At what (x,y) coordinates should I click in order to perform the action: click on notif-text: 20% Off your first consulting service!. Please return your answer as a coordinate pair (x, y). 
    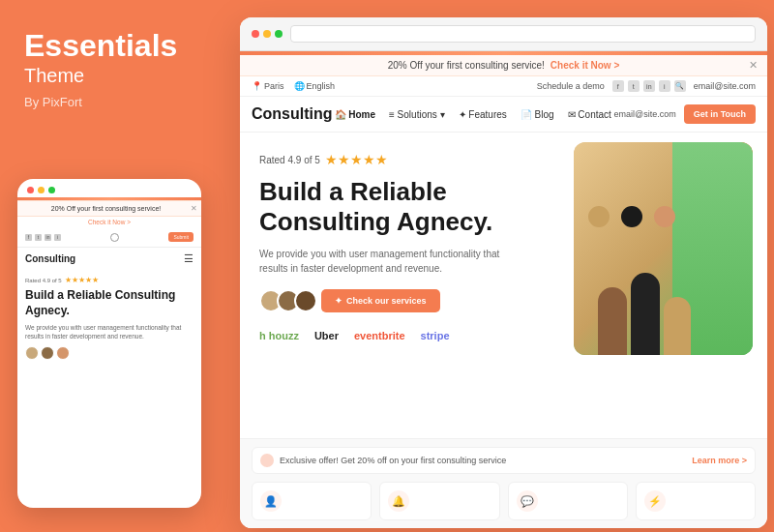
    Looking at the image, I should click on (466, 66).